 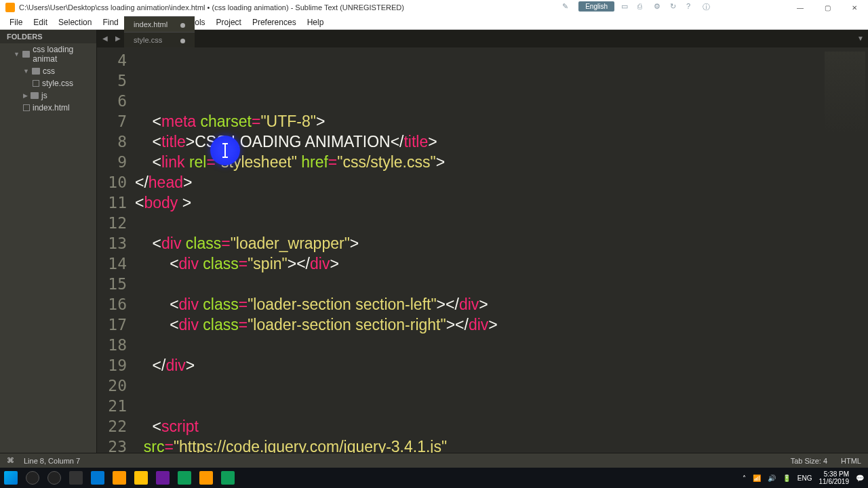 What do you see at coordinates (597, 7) in the screenshot?
I see `ime-language: English` at bounding box center [597, 7].